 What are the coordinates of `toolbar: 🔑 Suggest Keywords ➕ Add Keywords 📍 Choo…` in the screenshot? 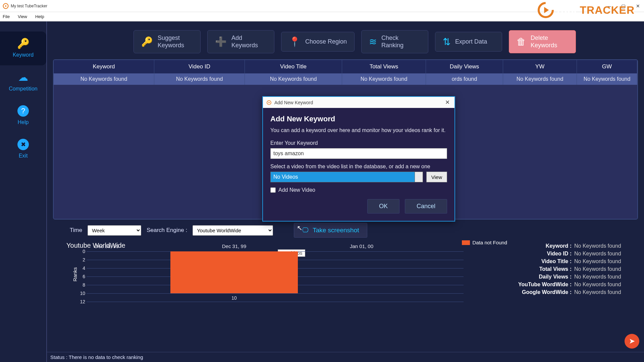 It's located at (386, 42).